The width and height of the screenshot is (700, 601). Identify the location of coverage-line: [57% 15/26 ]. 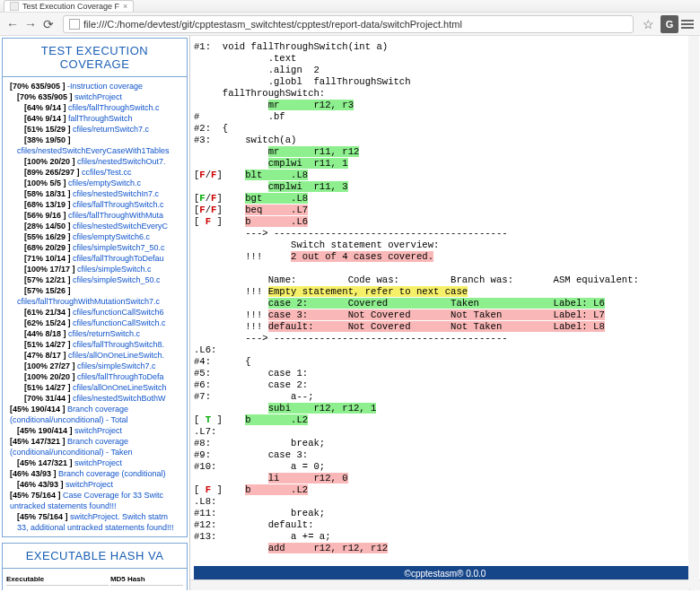
(95, 291).